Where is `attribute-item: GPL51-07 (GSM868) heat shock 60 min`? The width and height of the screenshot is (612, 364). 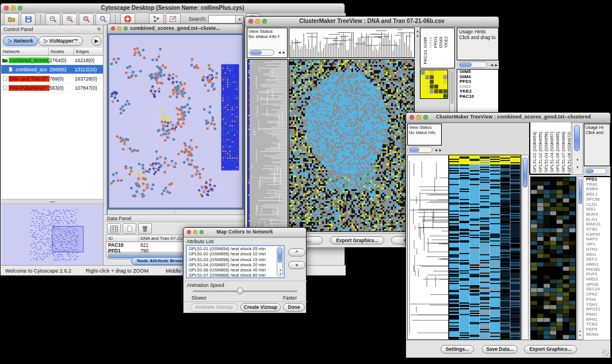
attribute-item: GPL51-07 (GSM868) heat shock 60 min is located at coordinates (235, 275).